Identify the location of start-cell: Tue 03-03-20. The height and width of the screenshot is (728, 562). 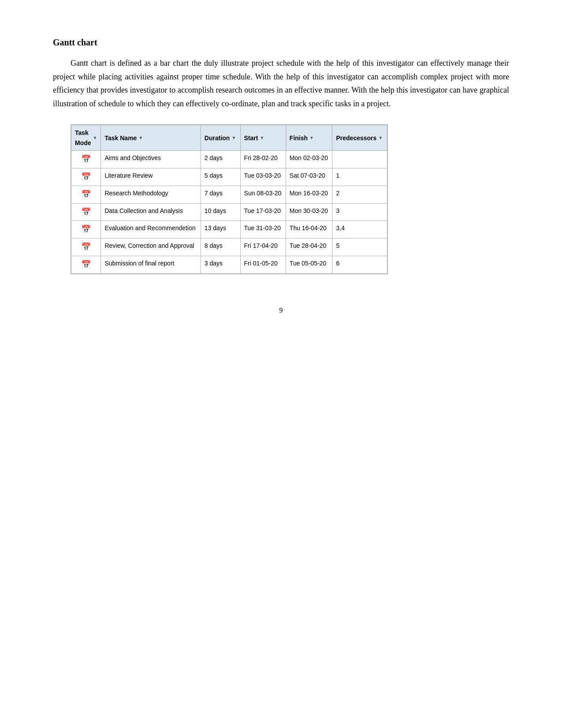
(263, 177).